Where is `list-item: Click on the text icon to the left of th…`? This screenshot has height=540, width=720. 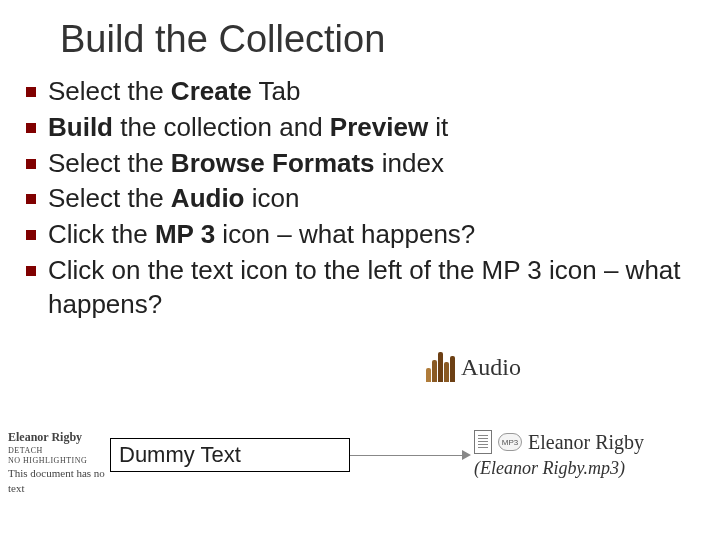
list-item: Click on the text icon to the left of th… is located at coordinates (361, 288).